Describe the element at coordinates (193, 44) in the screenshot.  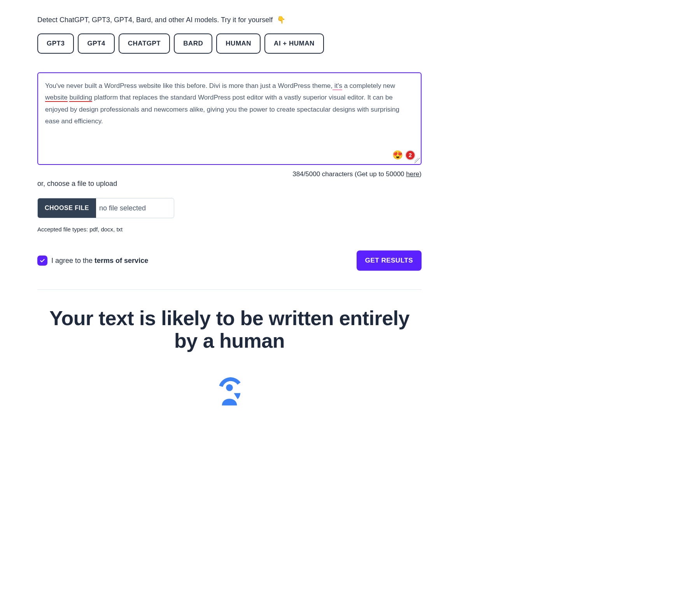
I see `model-button-bard: BARD` at that location.